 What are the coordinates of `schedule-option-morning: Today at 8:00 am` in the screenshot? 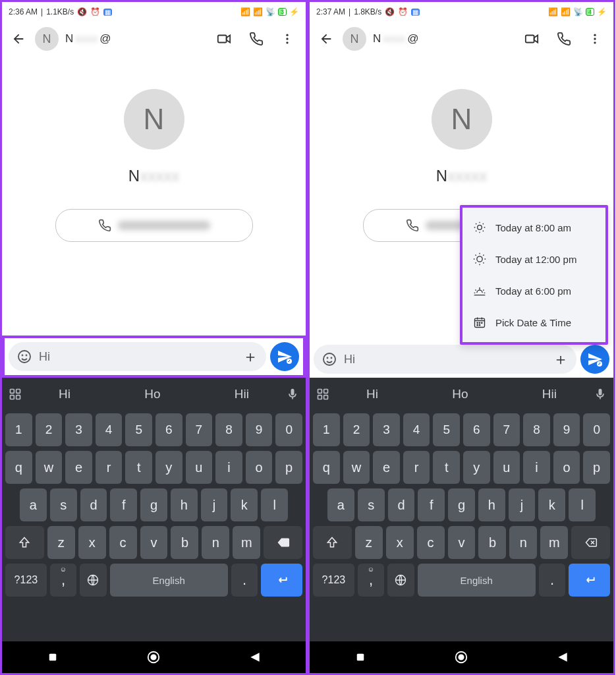 It's located at (534, 227).